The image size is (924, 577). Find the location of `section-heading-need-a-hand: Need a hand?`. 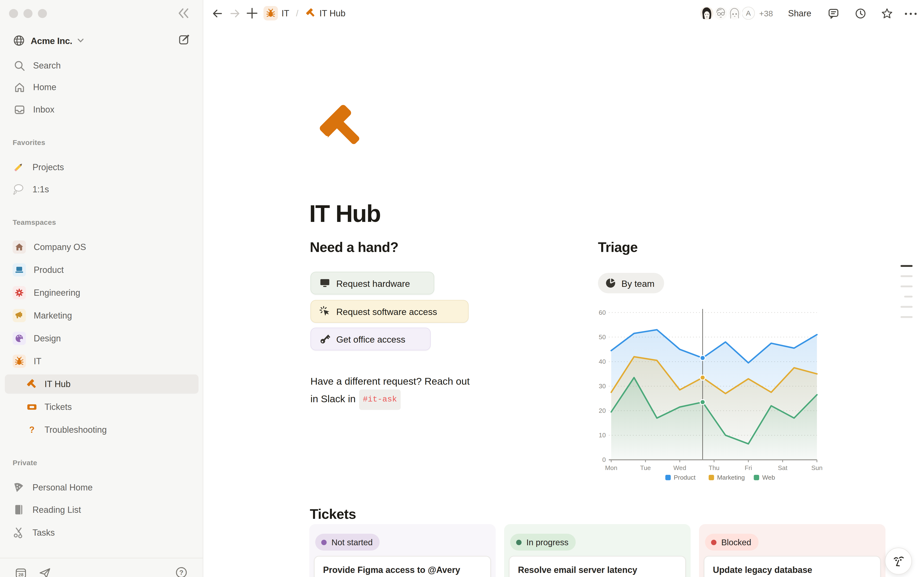

section-heading-need-a-hand: Need a hand? is located at coordinates (354, 247).